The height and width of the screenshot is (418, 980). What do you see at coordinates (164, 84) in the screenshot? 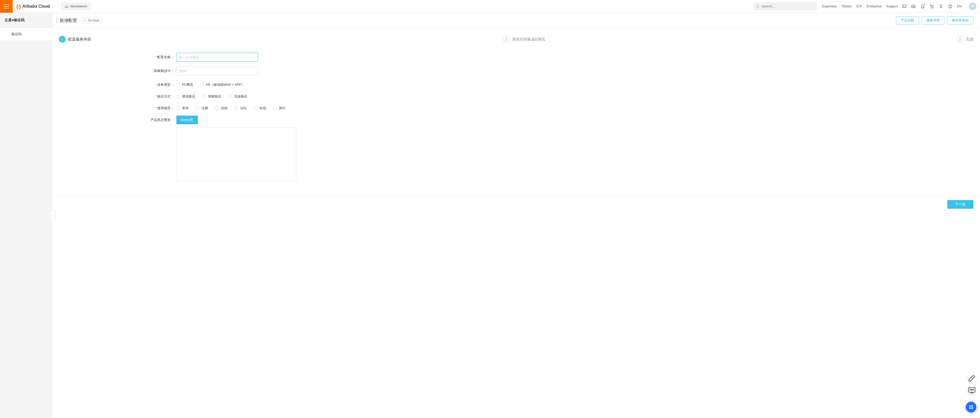
I see `label-biz-type: 业务类型` at bounding box center [164, 84].